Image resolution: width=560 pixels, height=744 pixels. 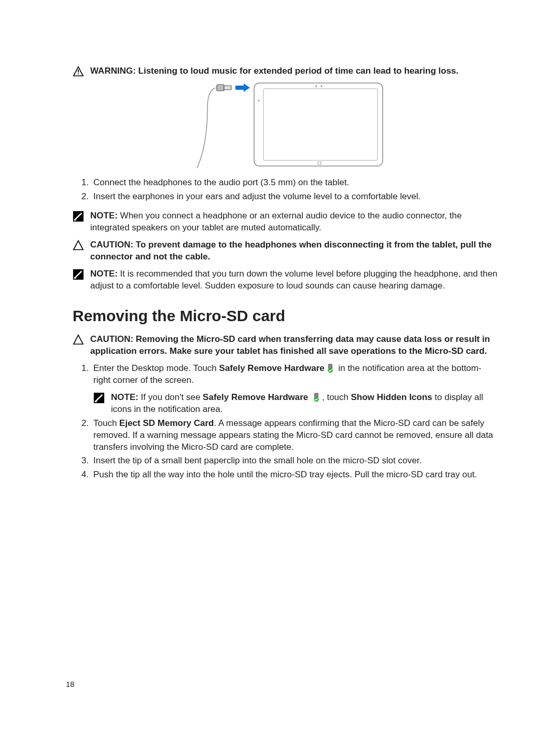 I want to click on nested-note: NOTE: If you don't see Safely Remove Har…, so click(x=296, y=404).